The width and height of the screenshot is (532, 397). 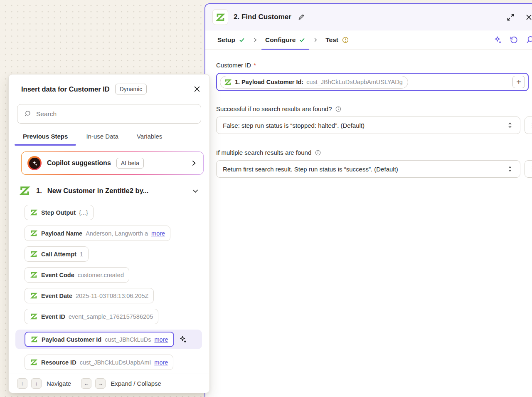 I want to click on multiple-results-menu-button, so click(x=528, y=169).